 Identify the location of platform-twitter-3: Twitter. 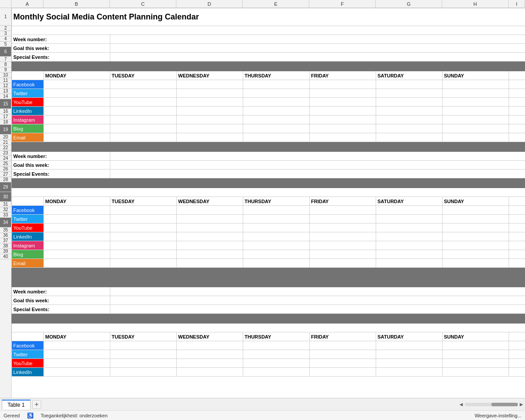
(28, 354).